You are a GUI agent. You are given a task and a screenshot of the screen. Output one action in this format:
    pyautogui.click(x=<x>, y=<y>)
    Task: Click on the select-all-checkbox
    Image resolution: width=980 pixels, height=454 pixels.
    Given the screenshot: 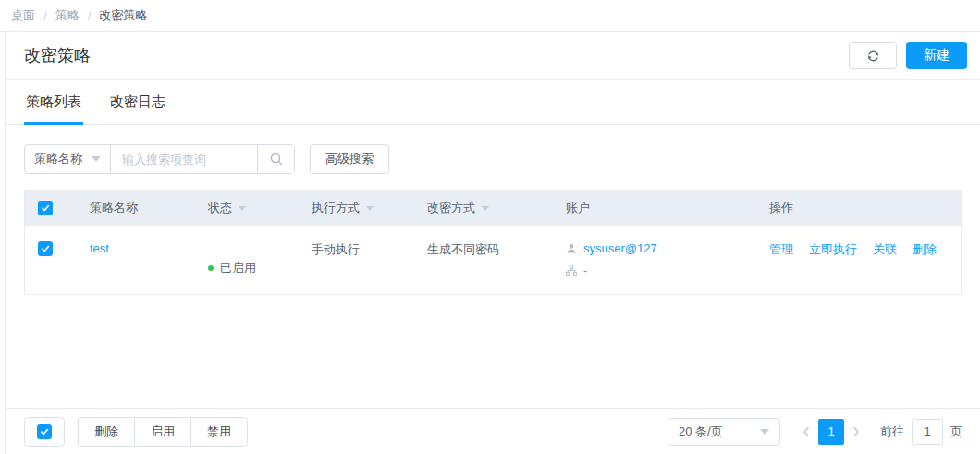 What is the action you would take?
    pyautogui.click(x=45, y=208)
    